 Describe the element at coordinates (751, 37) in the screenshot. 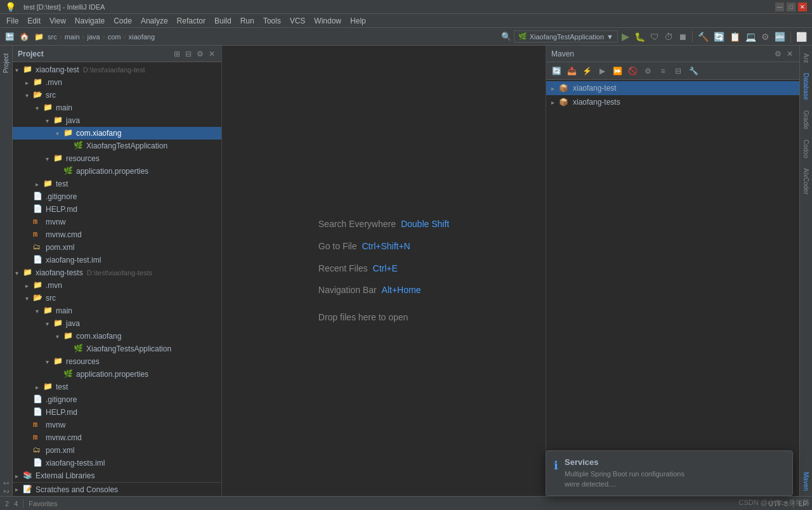

I see `terminal-button: 💻` at that location.